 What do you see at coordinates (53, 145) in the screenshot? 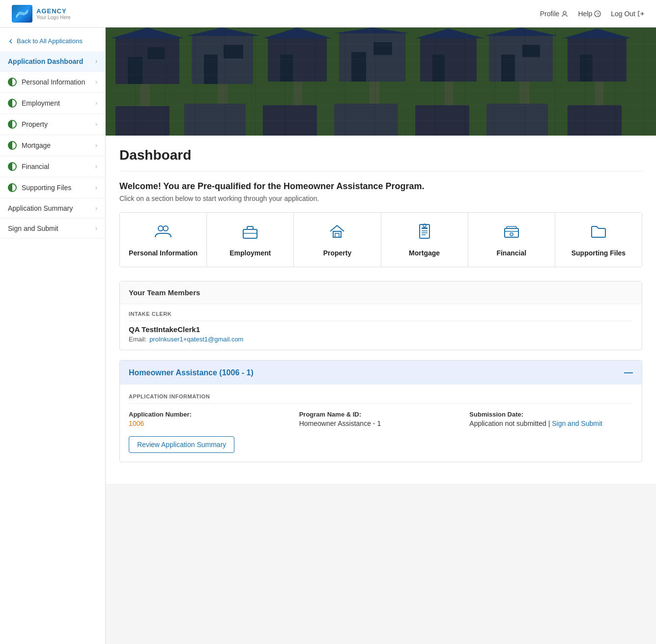
I see `sidebar-item-mortgage: Mortgage ›` at bounding box center [53, 145].